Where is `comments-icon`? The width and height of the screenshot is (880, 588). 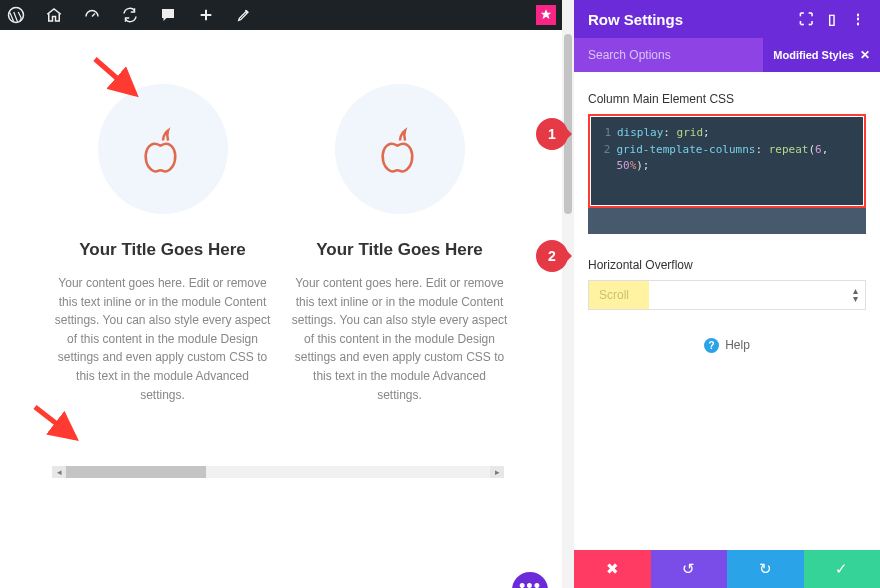 comments-icon is located at coordinates (168, 15).